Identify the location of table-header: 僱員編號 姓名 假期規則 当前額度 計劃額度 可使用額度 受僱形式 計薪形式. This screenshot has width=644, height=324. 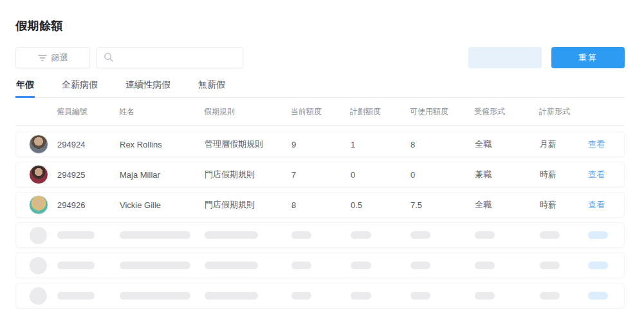
(320, 112).